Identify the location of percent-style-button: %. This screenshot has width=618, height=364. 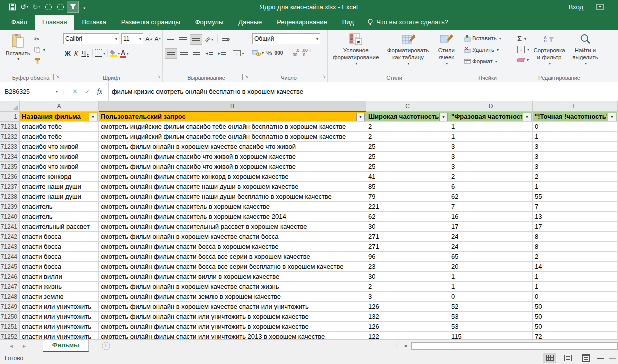
(270, 53).